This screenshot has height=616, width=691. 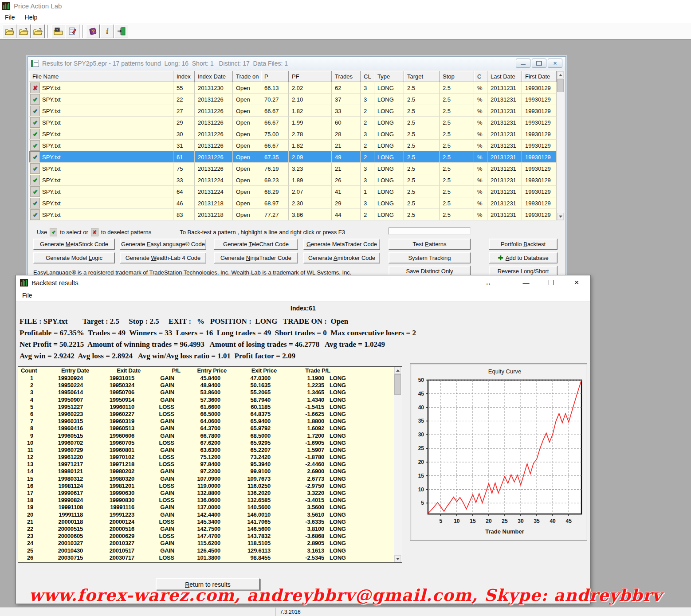 I want to click on trade-list-scrollbar, so click(x=398, y=465).